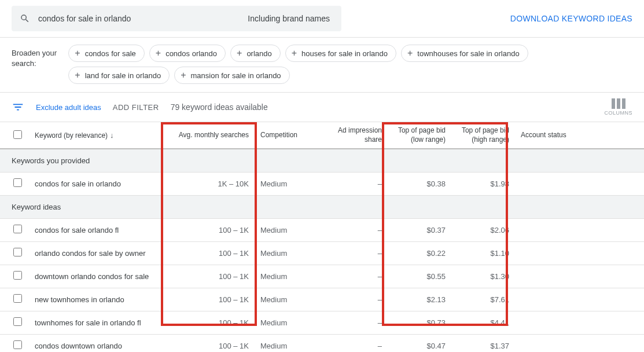  What do you see at coordinates (112, 135) in the screenshot?
I see `sort-arrow-down-icon: ↓` at bounding box center [112, 135].